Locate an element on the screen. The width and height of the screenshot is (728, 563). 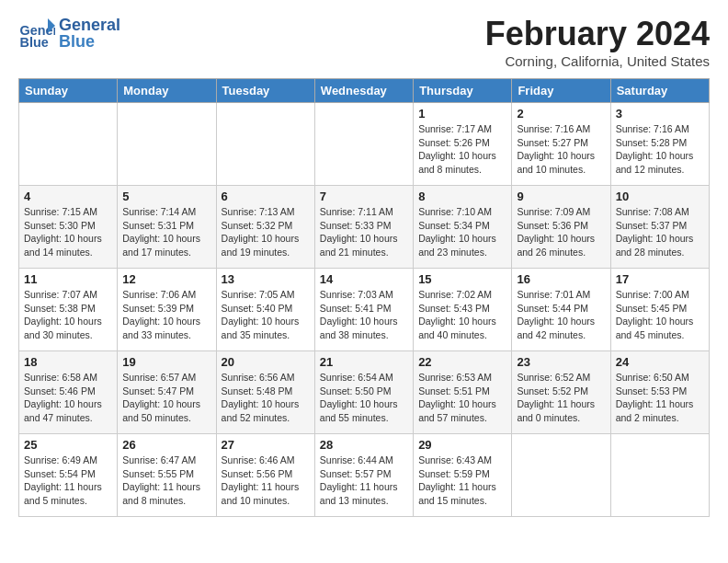
day-number: 9 is located at coordinates (561, 197).